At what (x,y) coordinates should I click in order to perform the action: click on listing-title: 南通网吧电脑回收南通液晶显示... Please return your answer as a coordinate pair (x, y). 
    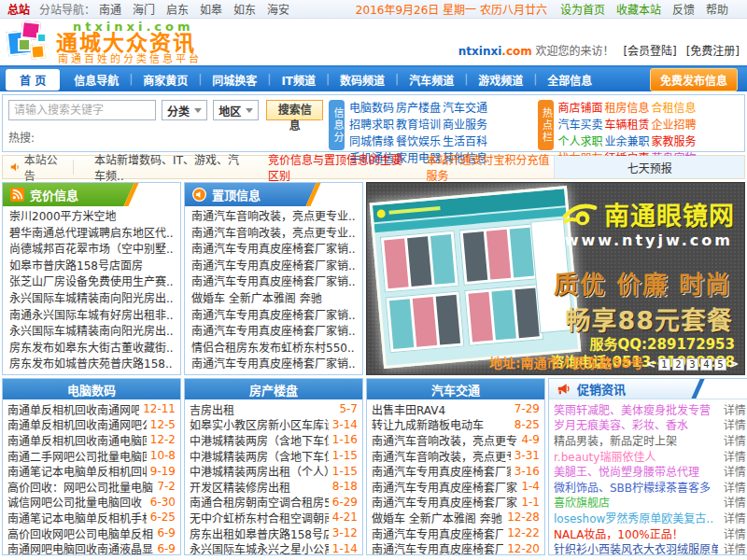
    Looking at the image, I should click on (80, 549).